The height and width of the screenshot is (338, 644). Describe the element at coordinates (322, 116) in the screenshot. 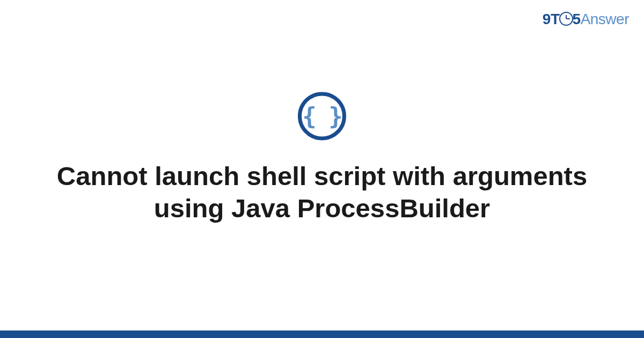

I see `code-braces-icon: { }` at that location.